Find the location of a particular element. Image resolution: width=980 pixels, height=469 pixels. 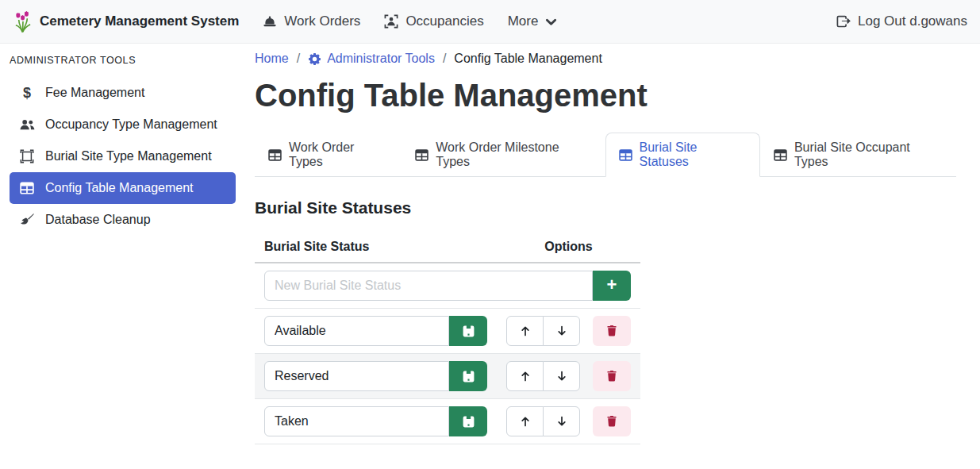

nav-item-label: Occupancies is located at coordinates (444, 21).